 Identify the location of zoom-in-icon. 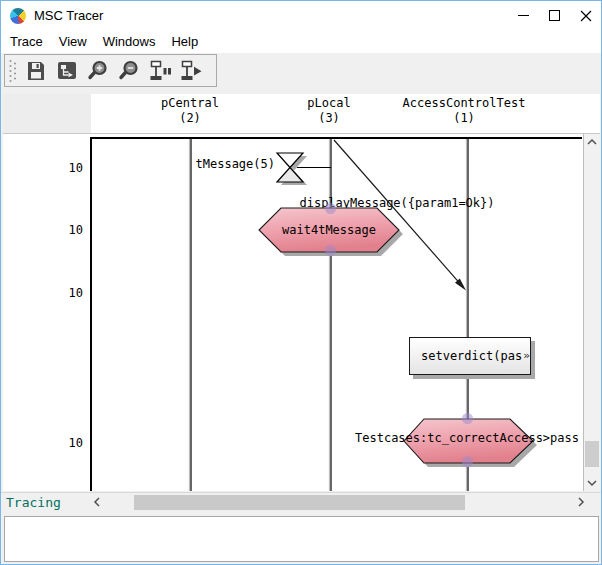
(98, 71).